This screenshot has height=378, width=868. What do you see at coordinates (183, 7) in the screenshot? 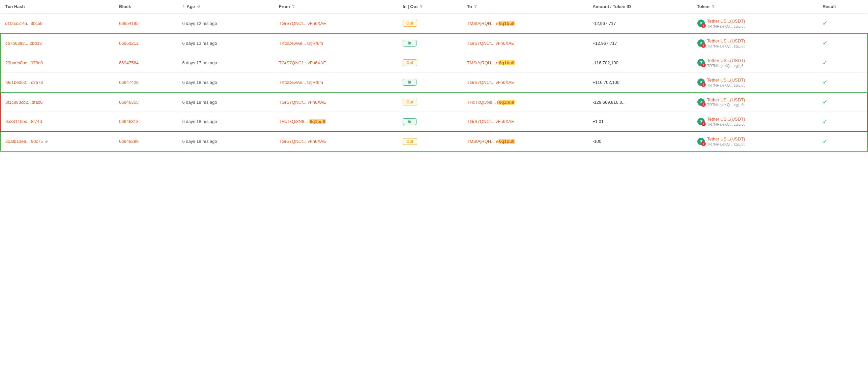
I see `age-help-icon: ?` at bounding box center [183, 7].